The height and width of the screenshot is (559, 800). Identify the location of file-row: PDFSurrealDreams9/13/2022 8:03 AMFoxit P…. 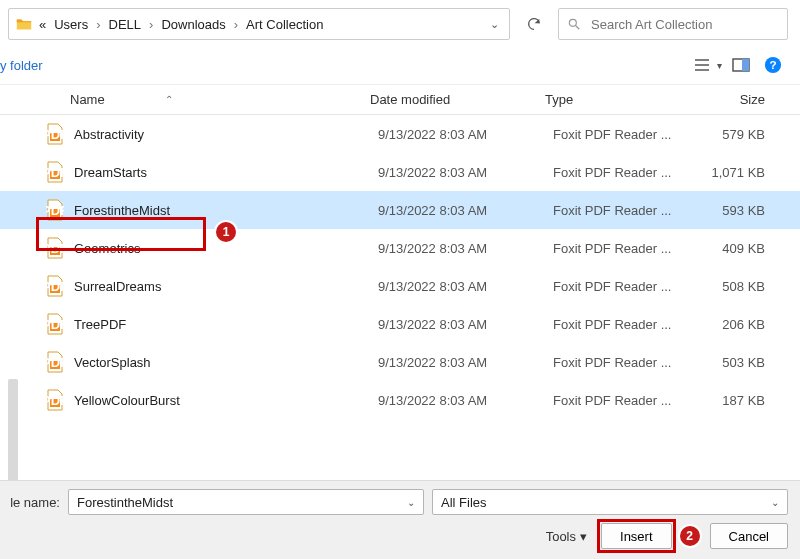
(400, 286).